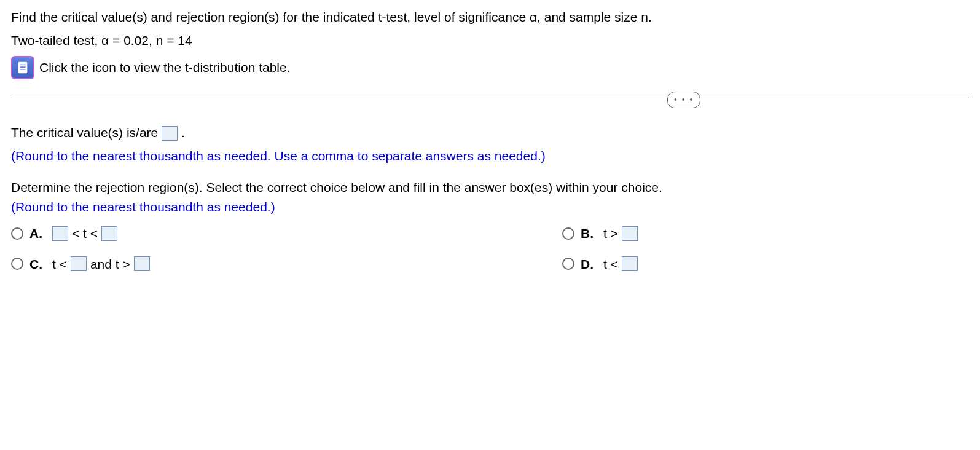 The width and height of the screenshot is (980, 450). Describe the element at coordinates (17, 264) in the screenshot. I see `radio-c` at that location.